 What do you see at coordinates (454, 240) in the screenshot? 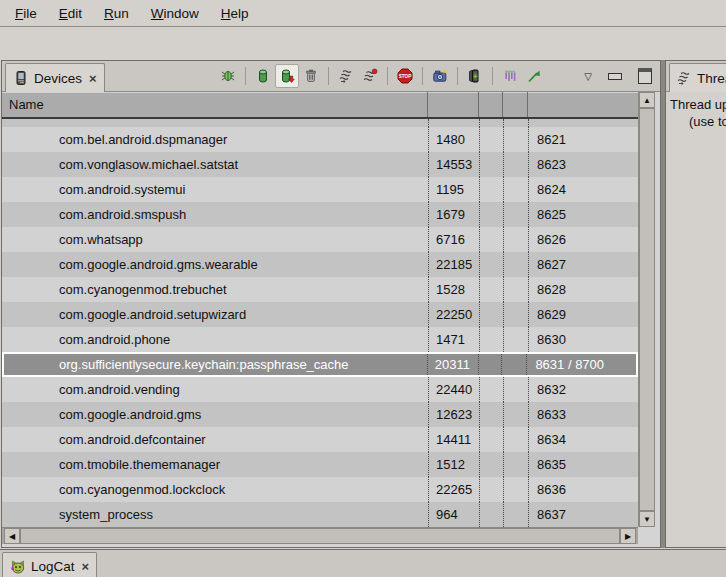
I see `process-pid-cell: 6716` at bounding box center [454, 240].